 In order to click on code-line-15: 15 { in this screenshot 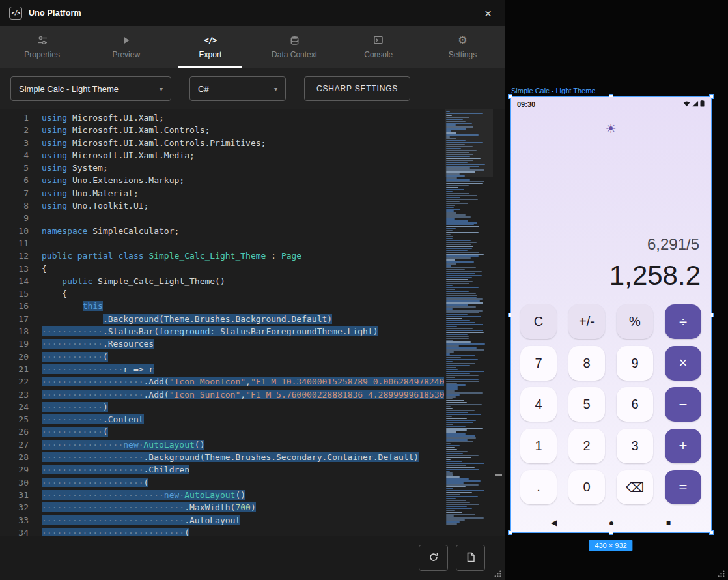, I will do `click(223, 293)`.